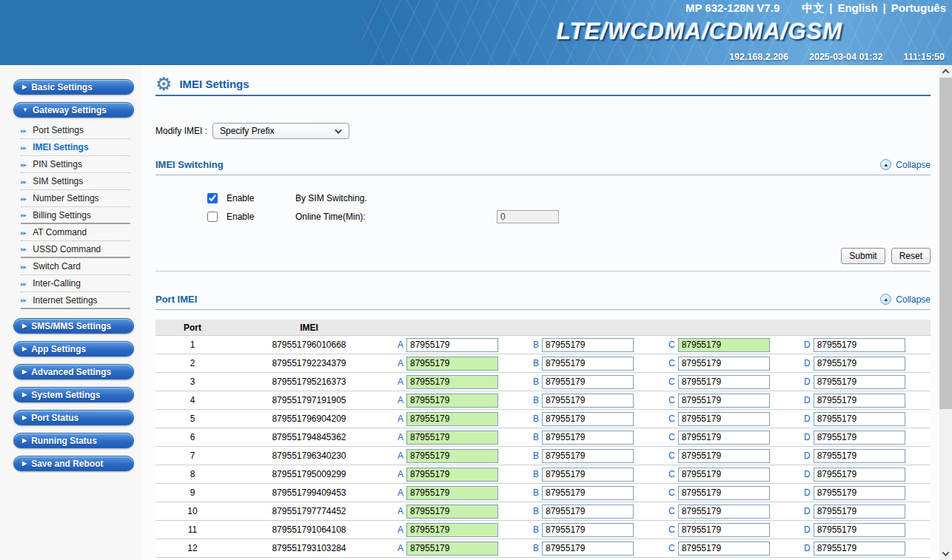 The width and height of the screenshot is (952, 560). What do you see at coordinates (76, 198) in the screenshot?
I see `sidebar-item-number-settings: ▶▶Number Settings` at bounding box center [76, 198].